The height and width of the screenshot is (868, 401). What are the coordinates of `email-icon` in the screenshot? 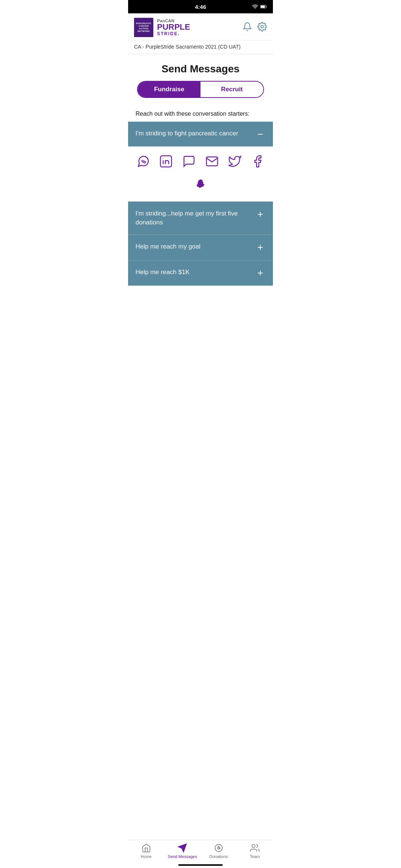 It's located at (212, 161).